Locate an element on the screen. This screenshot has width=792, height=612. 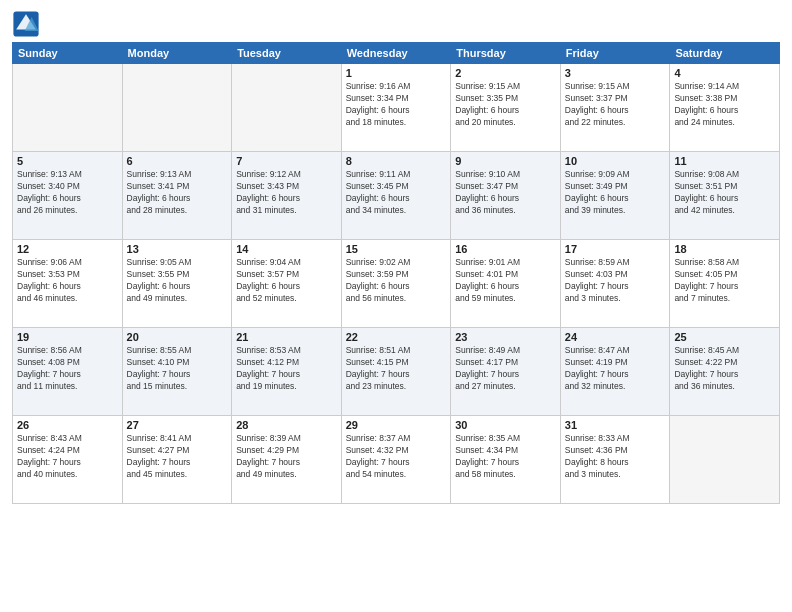
day-number: 11 is located at coordinates (724, 161).